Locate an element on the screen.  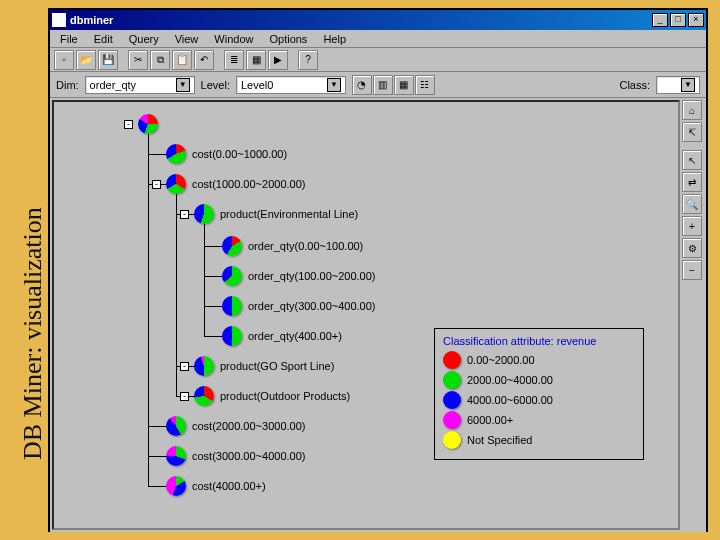
class-label: Class: is located at coordinates (634, 85).